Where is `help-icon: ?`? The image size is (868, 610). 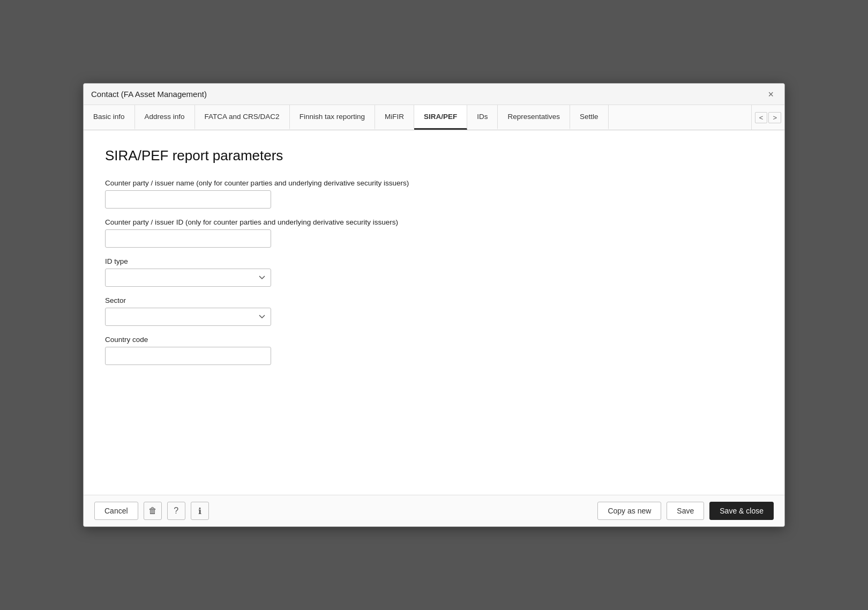 help-icon: ? is located at coordinates (176, 511).